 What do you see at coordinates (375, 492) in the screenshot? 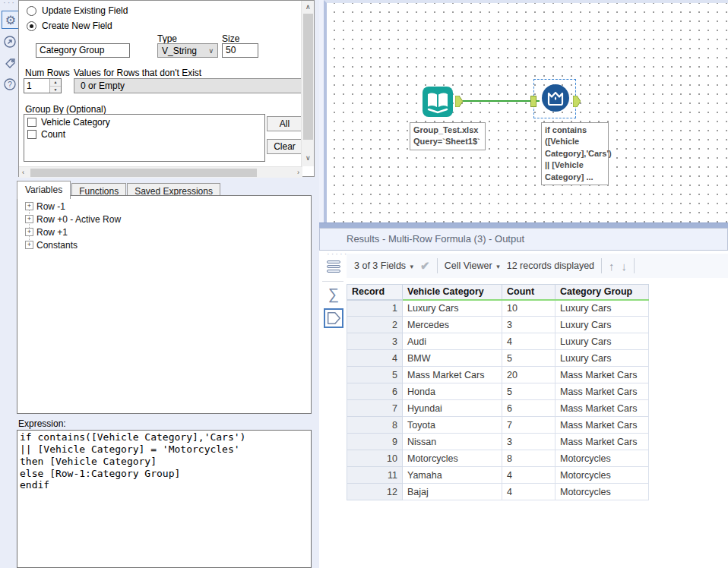
I see `record-number-cell: 12` at bounding box center [375, 492].